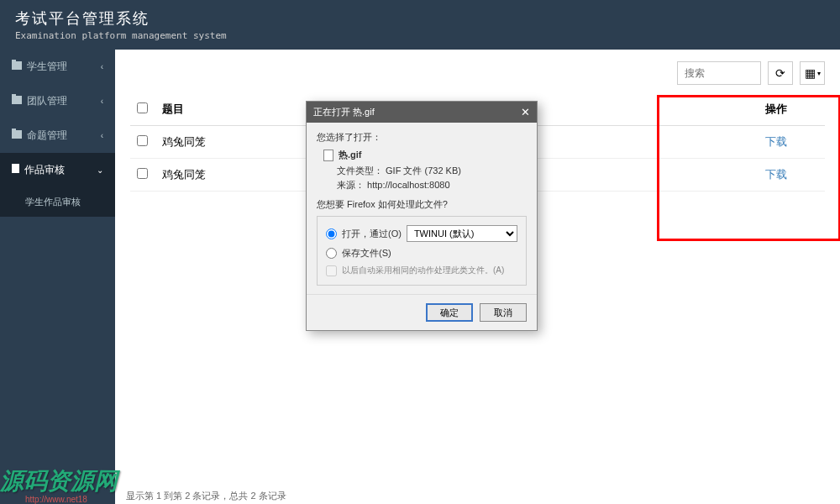 The height and width of the screenshot is (504, 840). Describe the element at coordinates (719, 73) in the screenshot. I see `search-input` at that location.